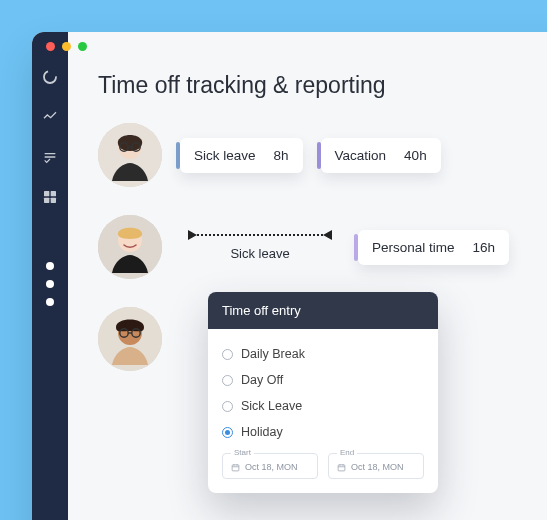  I want to click on start-date-field: Start Oct 18, MON, so click(270, 466).